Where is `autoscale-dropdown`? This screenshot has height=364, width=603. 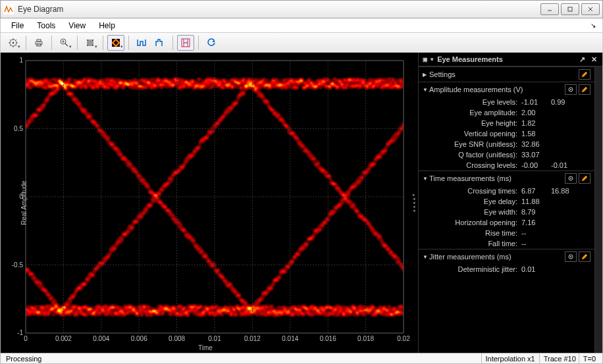
autoscale-dropdown is located at coordinates (90, 43).